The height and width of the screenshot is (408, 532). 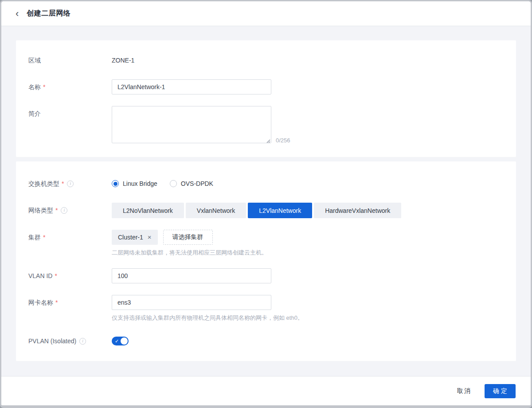 What do you see at coordinates (188, 237) in the screenshot?
I see `select-cluster-button: 请选择集群` at bounding box center [188, 237].